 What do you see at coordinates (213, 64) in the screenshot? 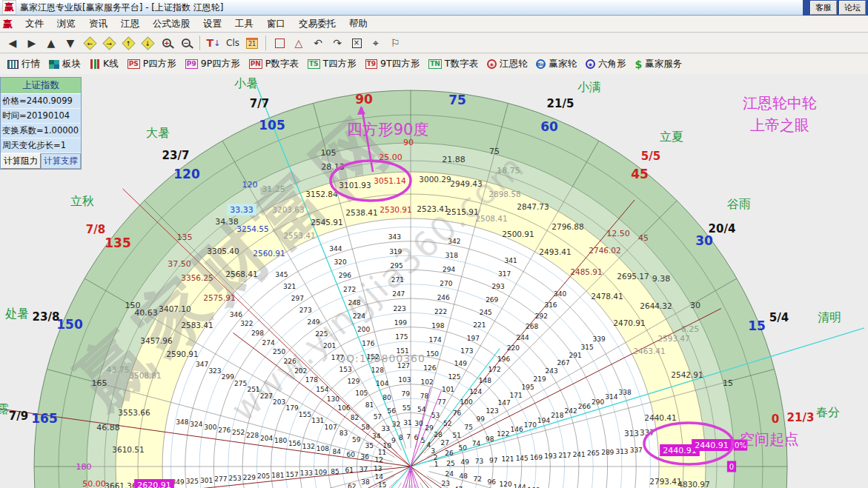
I see `toolbar-button-9P四方形: P99P四方形` at bounding box center [213, 64].